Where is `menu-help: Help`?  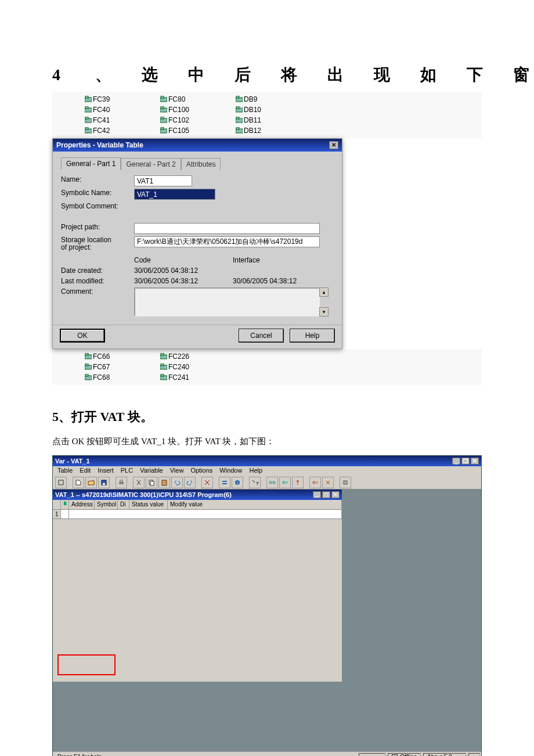 menu-help: Help is located at coordinates (255, 471).